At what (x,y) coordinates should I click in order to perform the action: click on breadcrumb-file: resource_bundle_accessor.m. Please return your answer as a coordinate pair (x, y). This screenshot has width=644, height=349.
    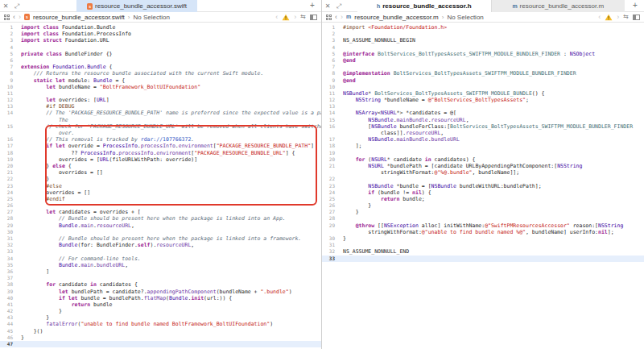
    Looking at the image, I should click on (396, 18).